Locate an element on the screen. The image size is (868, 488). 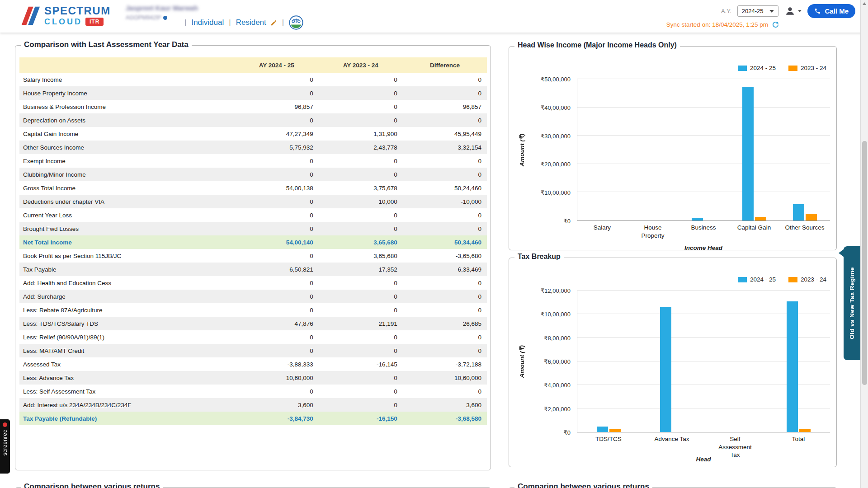
row-value: 2,43,778 is located at coordinates (361, 147).